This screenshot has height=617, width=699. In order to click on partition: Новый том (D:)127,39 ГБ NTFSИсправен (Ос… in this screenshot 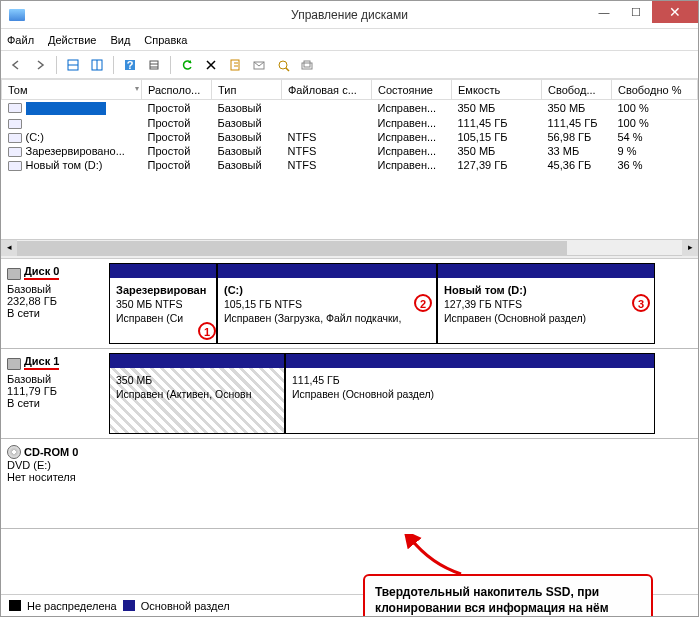, I will do `click(546, 304)`.